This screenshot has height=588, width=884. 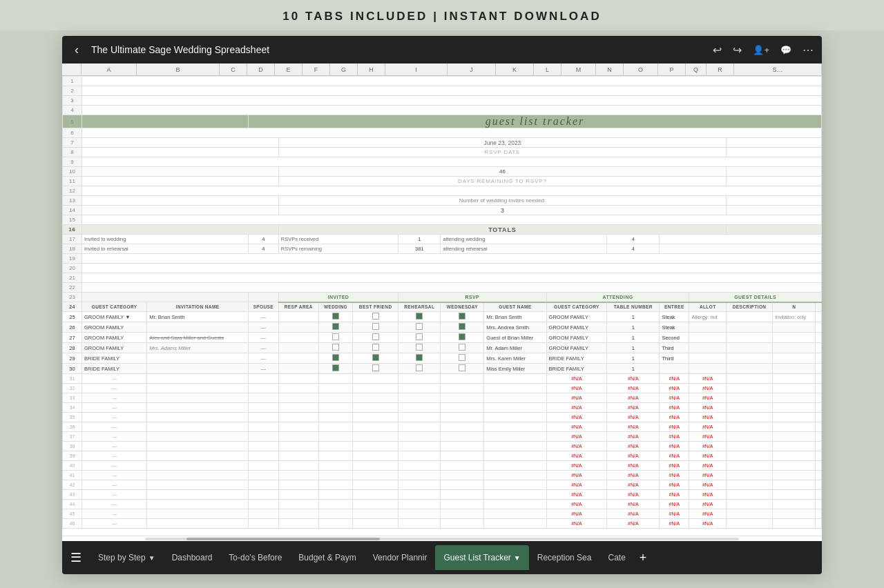 I want to click on invited-group-label: INVITED, so click(x=338, y=297).